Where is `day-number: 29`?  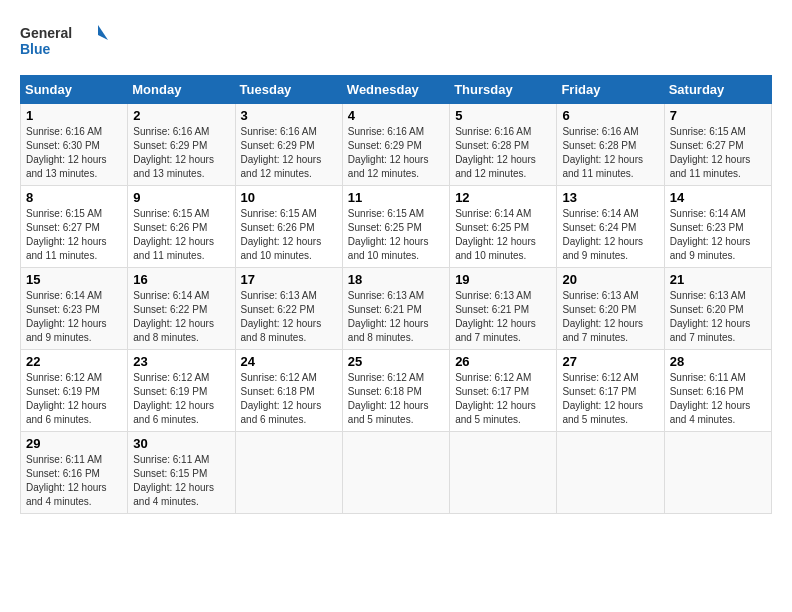
day-number: 29 is located at coordinates (74, 444).